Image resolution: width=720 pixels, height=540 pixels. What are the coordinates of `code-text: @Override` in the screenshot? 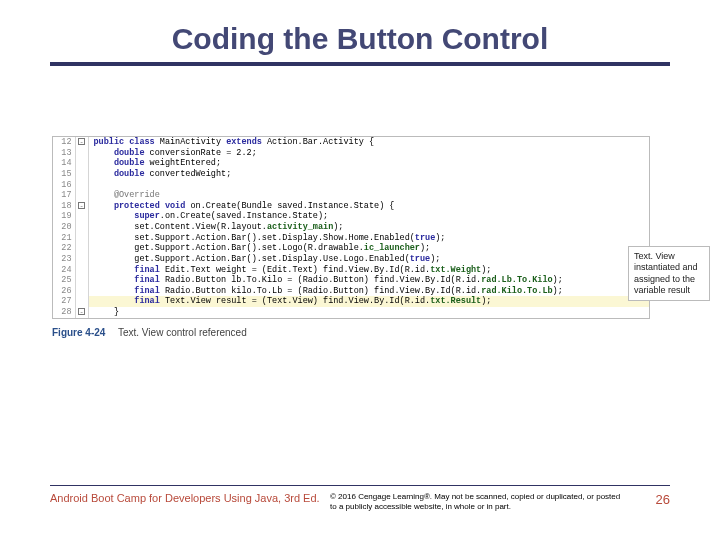 It's located at (368, 196).